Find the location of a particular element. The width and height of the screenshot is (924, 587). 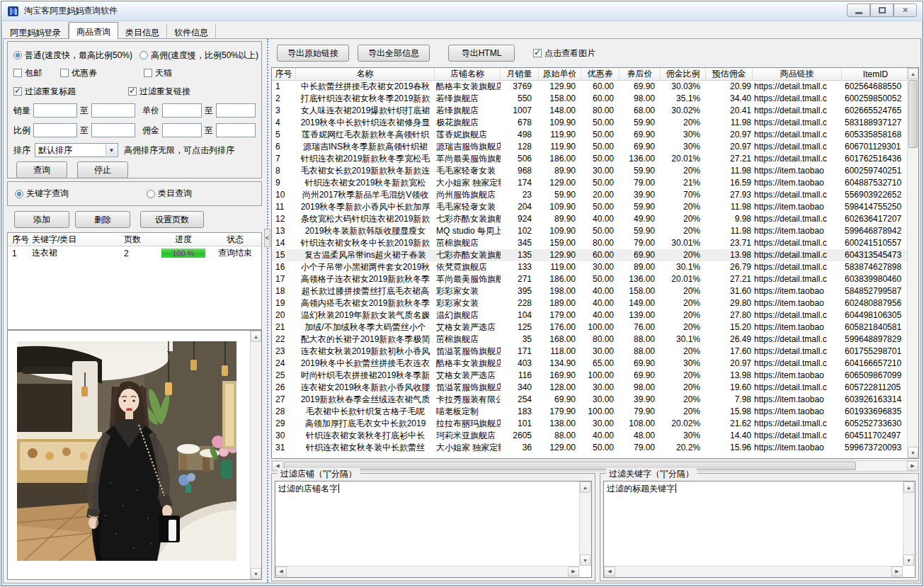

maximize-button is located at coordinates (882, 10).